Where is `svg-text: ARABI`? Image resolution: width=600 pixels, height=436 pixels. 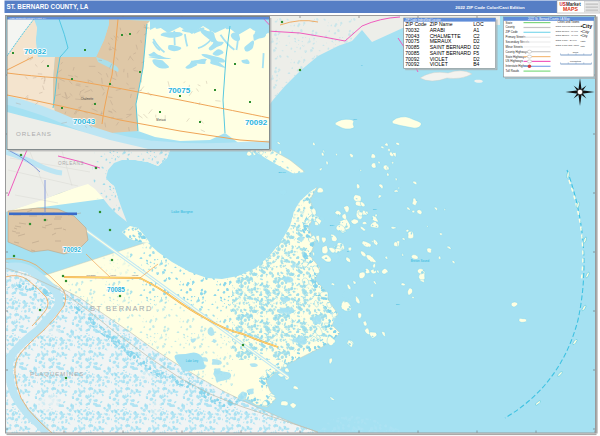
svg-text: ARABI is located at coordinates (438, 30).